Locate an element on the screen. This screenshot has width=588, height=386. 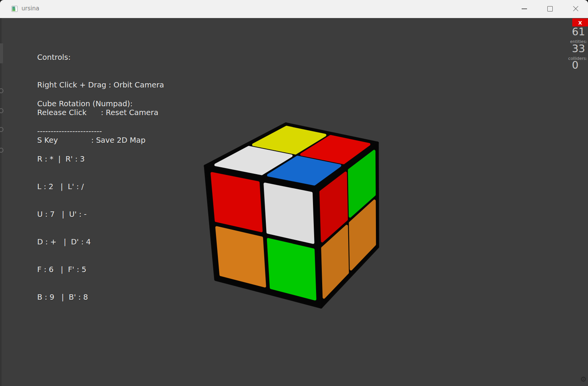
minimize-icon is located at coordinates (524, 9).